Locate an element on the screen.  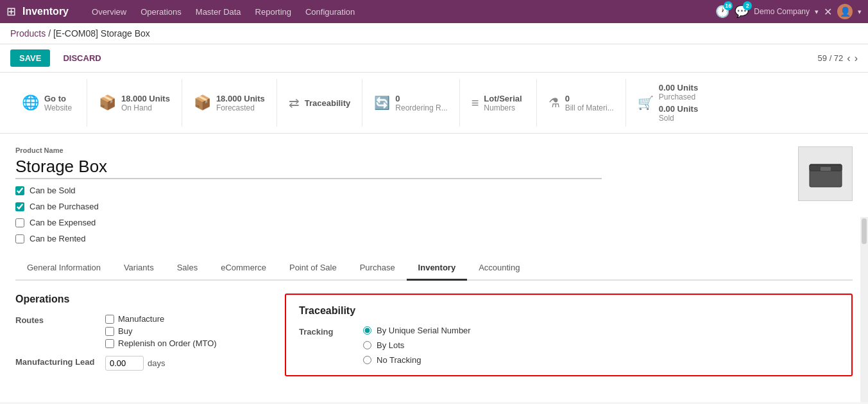
route-buy-label: Buy is located at coordinates (125, 331).